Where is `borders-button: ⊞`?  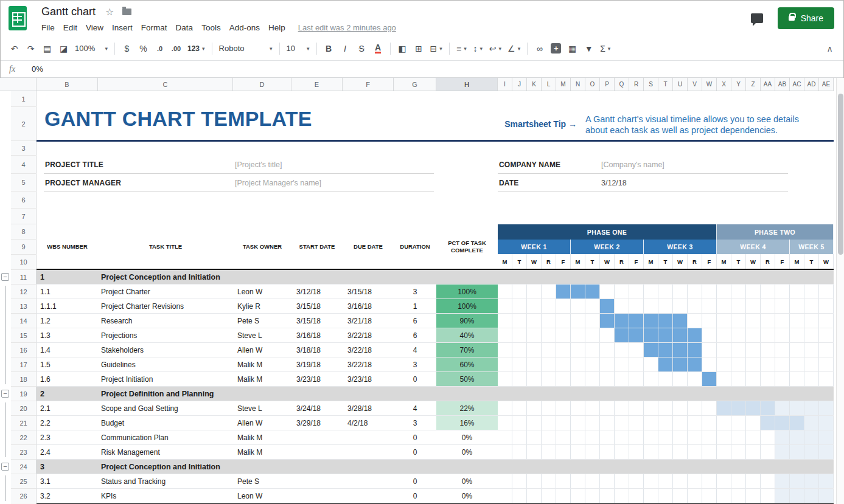 borders-button: ⊞ is located at coordinates (419, 49).